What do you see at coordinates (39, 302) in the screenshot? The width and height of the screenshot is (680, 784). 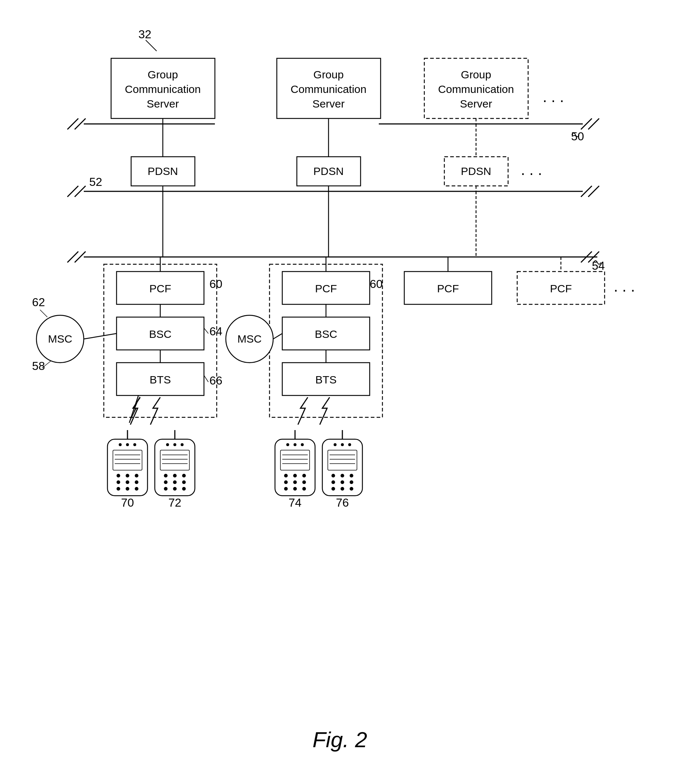 I see `label-62: 62` at bounding box center [39, 302].